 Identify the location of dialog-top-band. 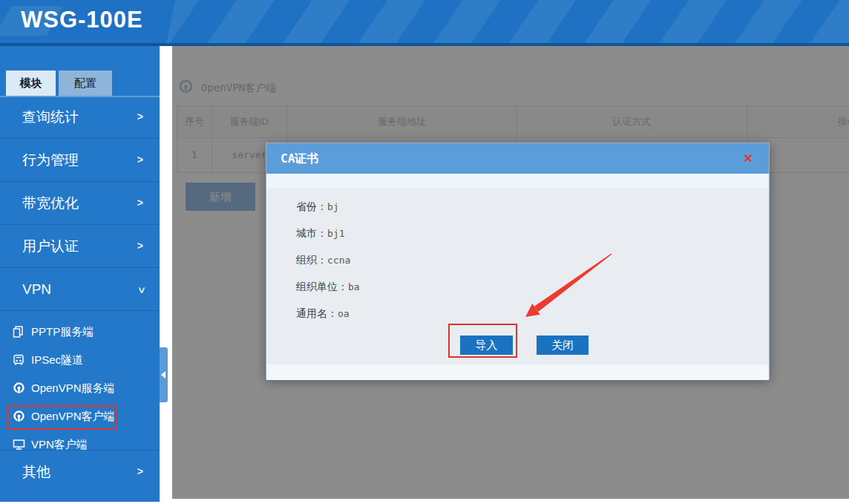
(518, 181).